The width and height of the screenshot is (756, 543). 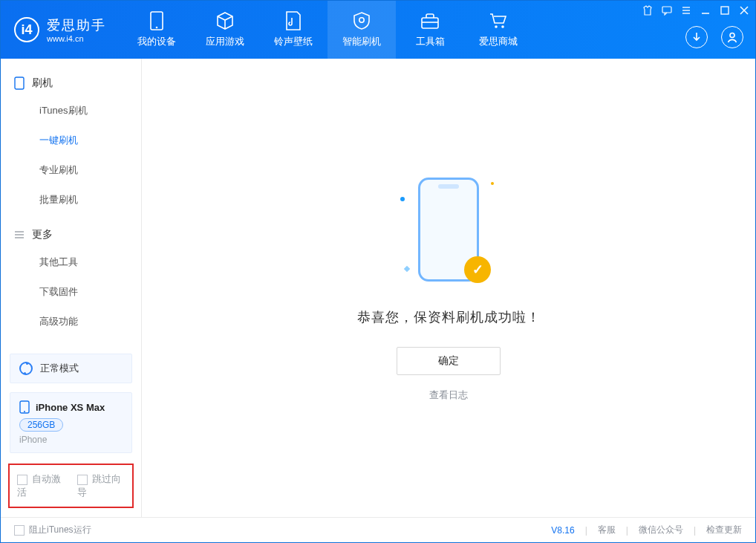 I want to click on cube-icon, so click(x=225, y=21).